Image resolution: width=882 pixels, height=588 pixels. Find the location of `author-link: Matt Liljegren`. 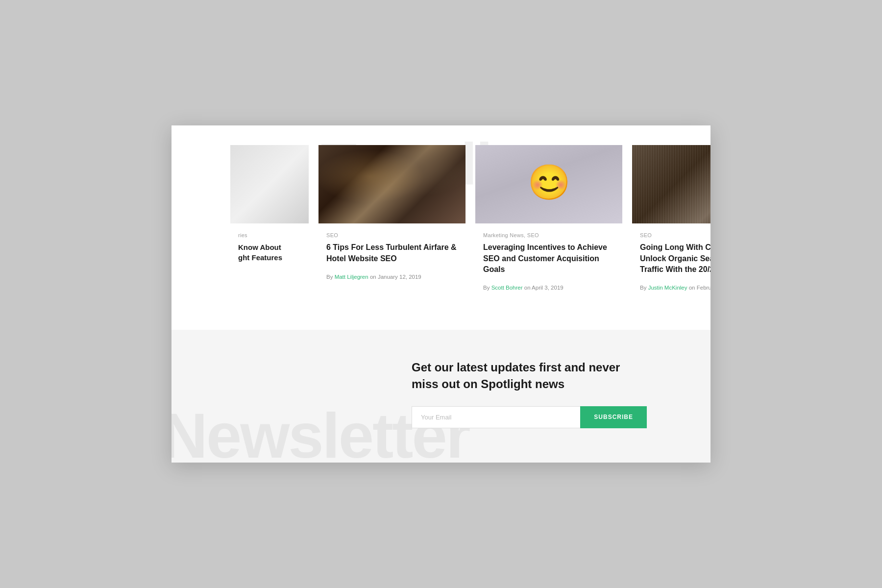

author-link: Matt Liljegren is located at coordinates (352, 277).